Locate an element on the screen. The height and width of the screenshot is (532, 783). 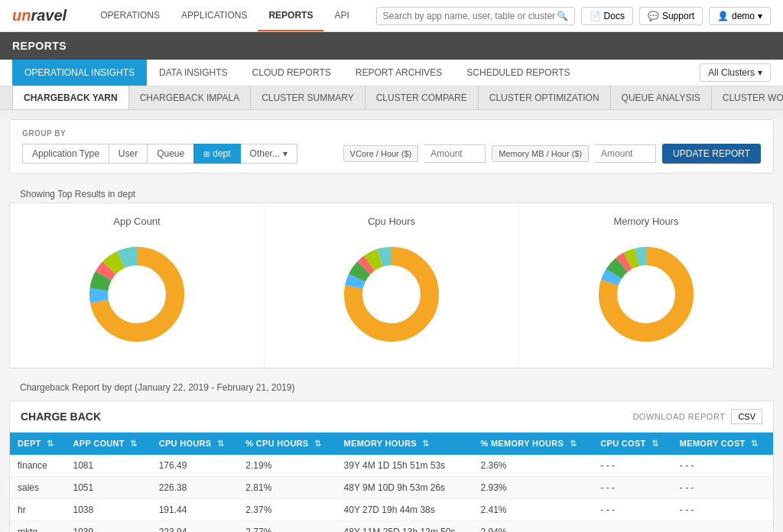
tab-cluster-workload: CLUSTER WORKLOAD is located at coordinates (748, 98).